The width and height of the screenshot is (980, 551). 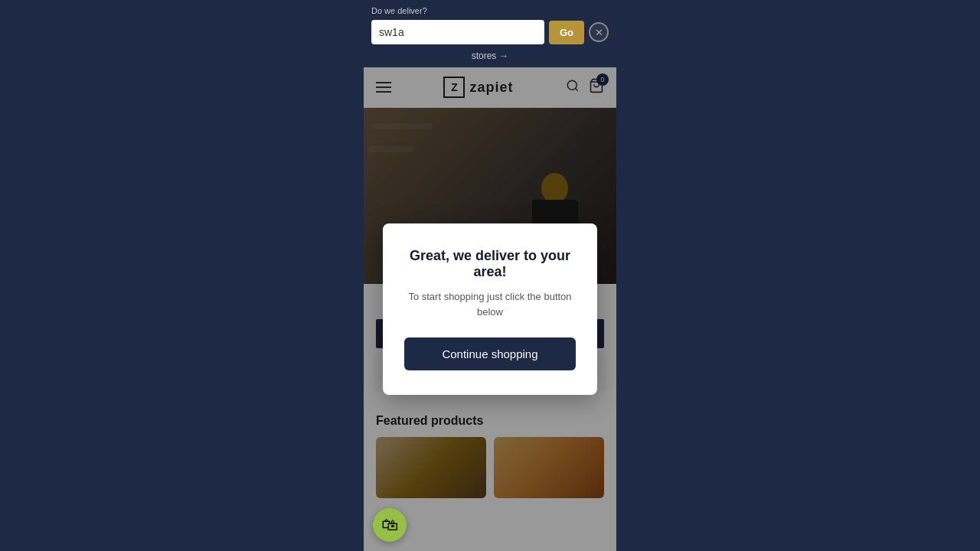 I want to click on go-button: Go, so click(x=567, y=32).